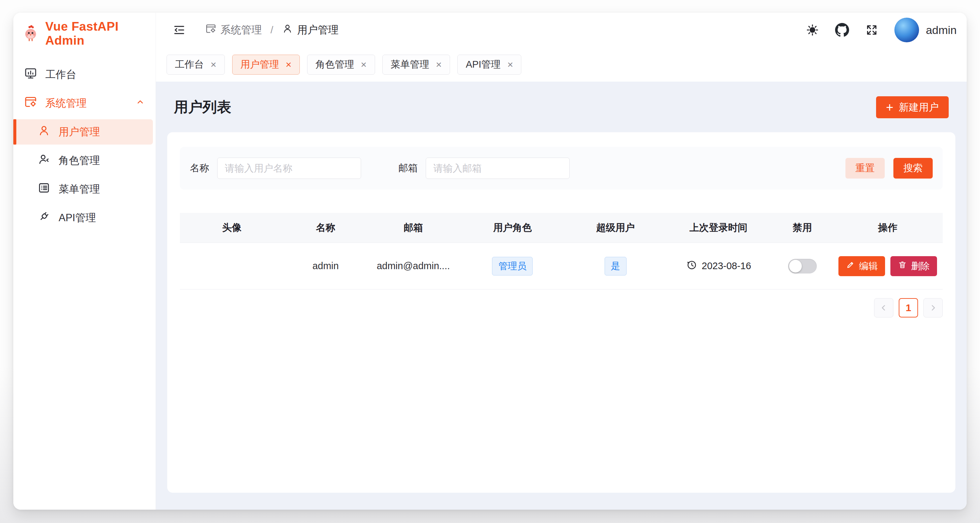 The height and width of the screenshot is (523, 980). I want to click on prev-page-button, so click(884, 308).